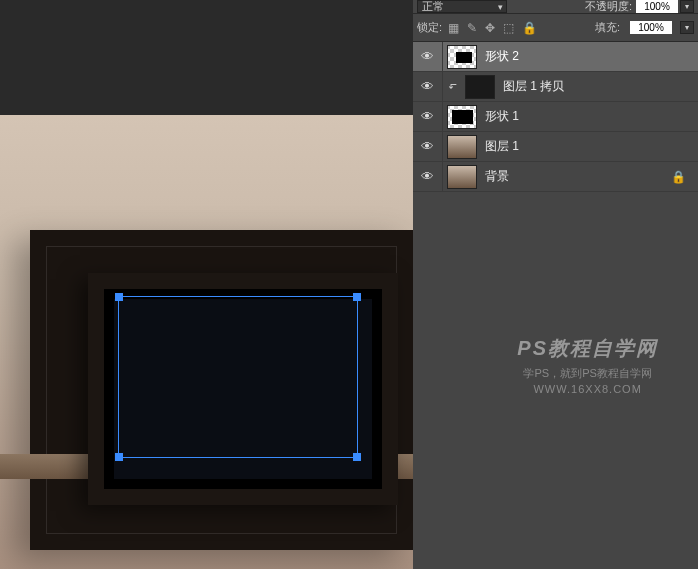  I want to click on lock-icon: 🔒, so click(678, 177).